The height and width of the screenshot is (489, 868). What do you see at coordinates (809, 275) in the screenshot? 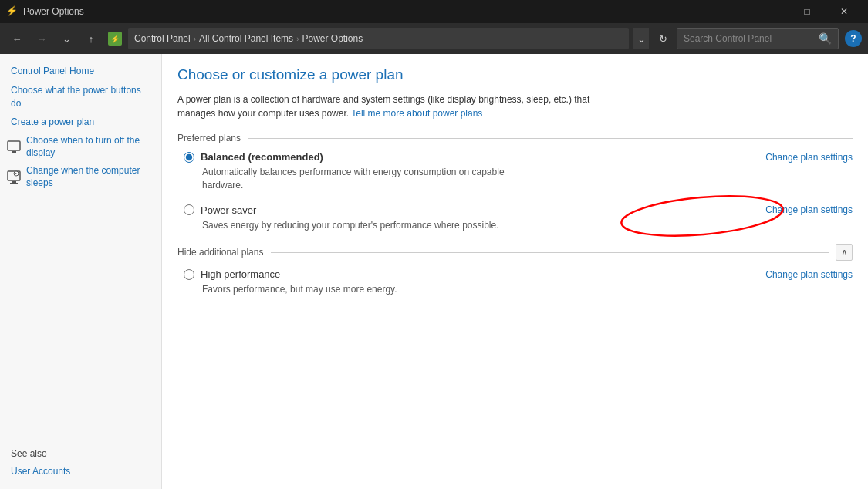
I see `change-plan-link-high-performance: Change plan settings` at bounding box center [809, 275].